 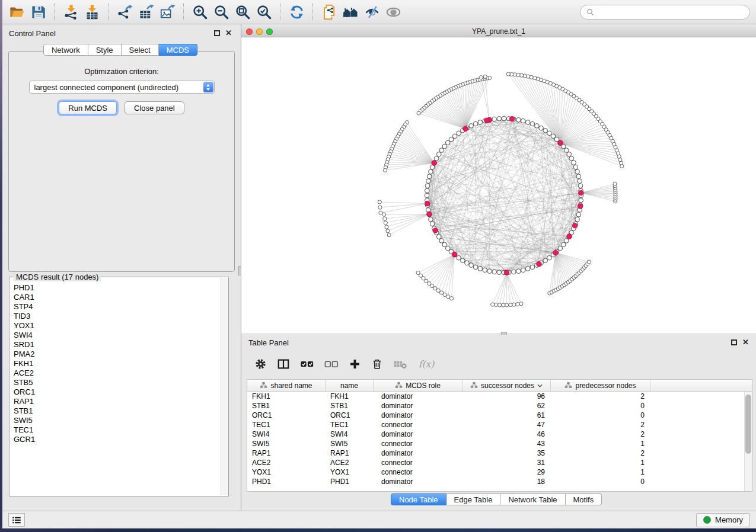 I want to click on zoom-out-button, so click(x=221, y=12).